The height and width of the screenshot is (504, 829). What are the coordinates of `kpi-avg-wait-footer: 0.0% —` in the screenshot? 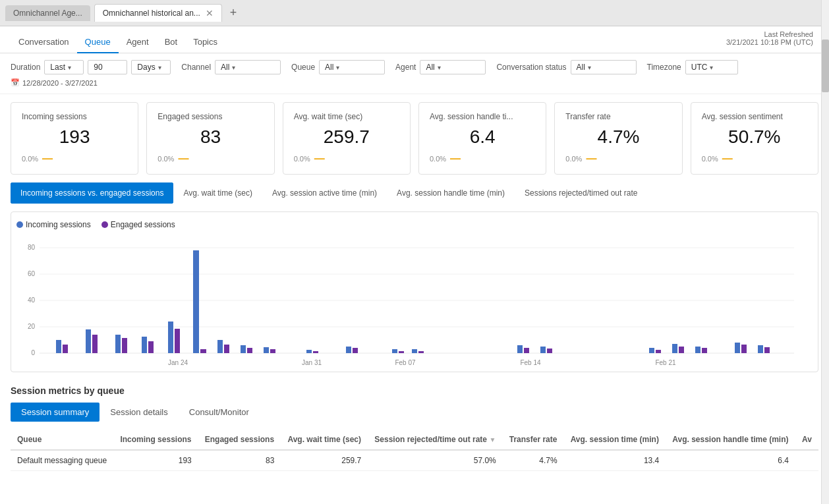 It's located at (347, 159).